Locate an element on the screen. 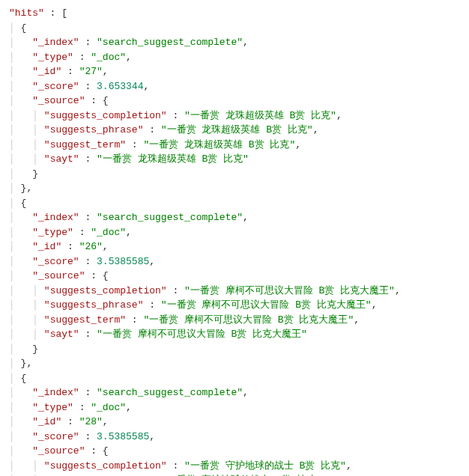 The image size is (469, 476). code-line: │ │ "suggest_term" : "一番赏 龙珠超级英雄 B赏 比克", is located at coordinates (234, 145).